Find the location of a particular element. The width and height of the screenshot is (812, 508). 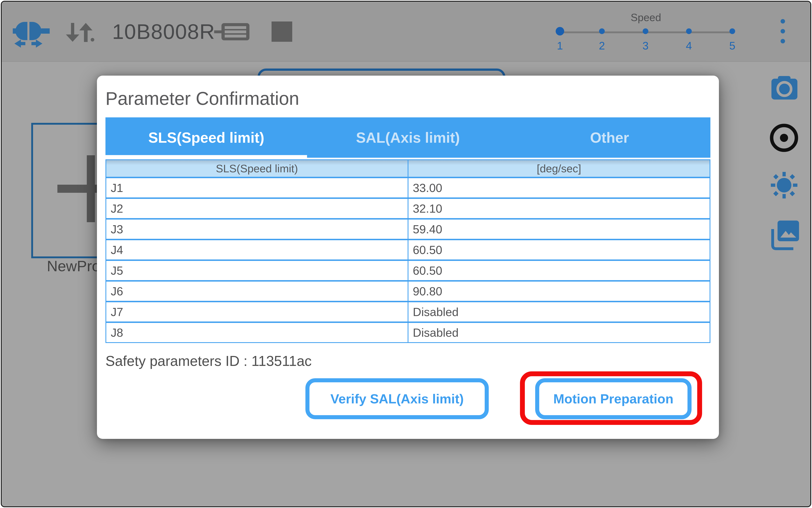

table-row: J8 Disabled is located at coordinates (408, 333).